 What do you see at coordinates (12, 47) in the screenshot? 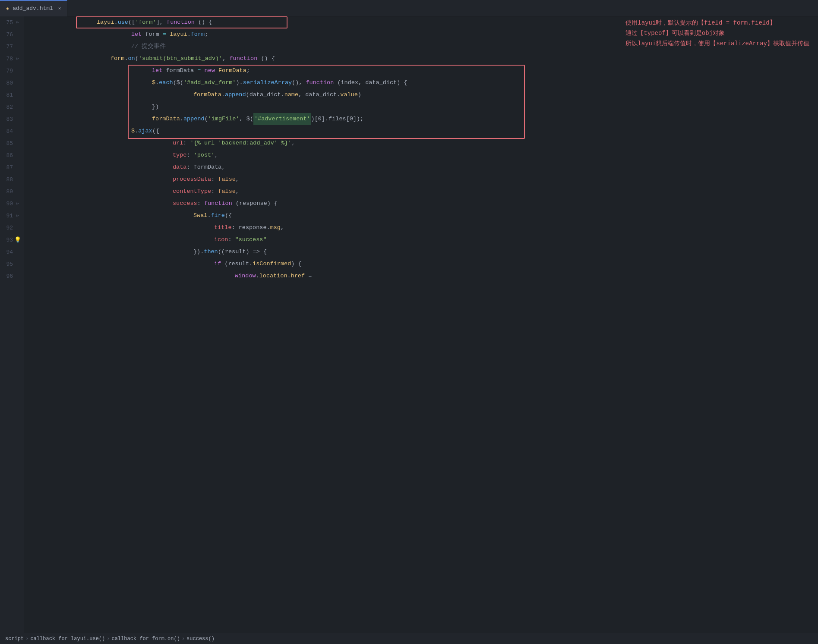
I see `gutter-row-77: 77` at bounding box center [12, 47].